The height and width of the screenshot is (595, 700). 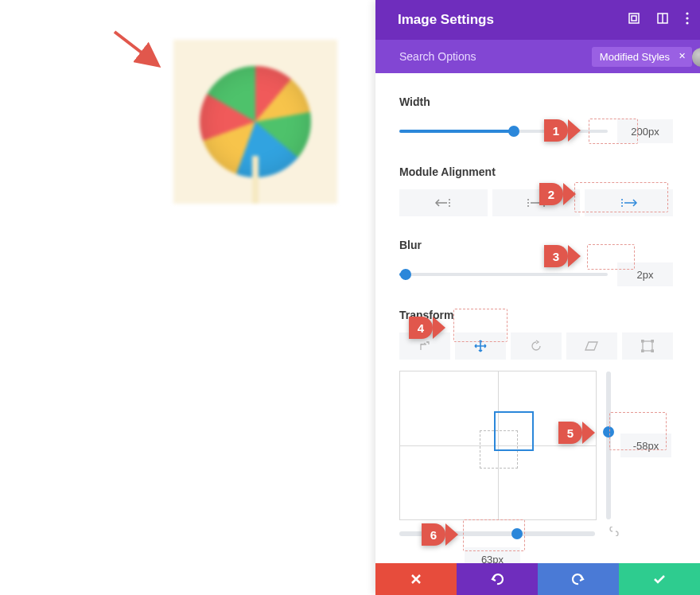 I want to click on panel-title: Image Settings, so click(x=513, y=20).